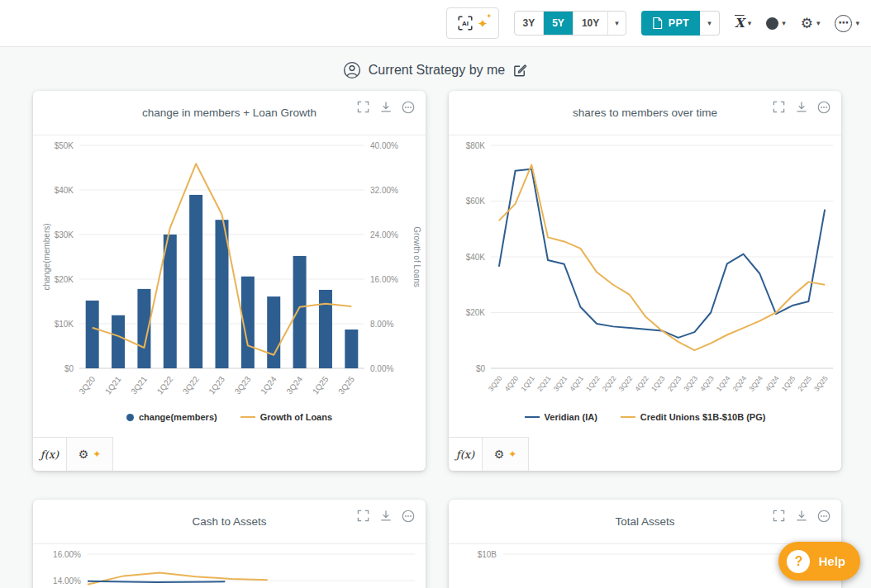  Describe the element at coordinates (436, 66) in the screenshot. I see `strategy-header: Current Strategy by me` at that location.